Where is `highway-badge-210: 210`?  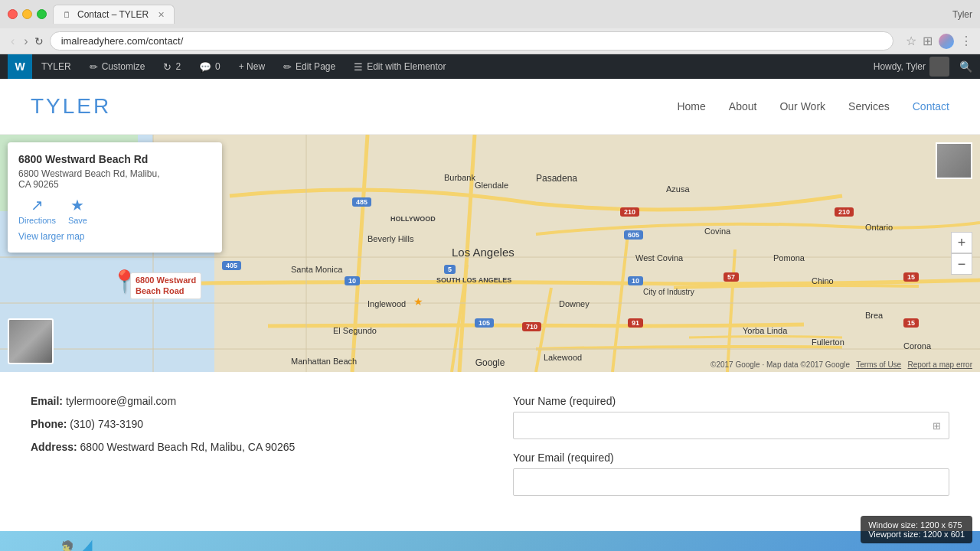 highway-badge-210: 210 is located at coordinates (629, 212).